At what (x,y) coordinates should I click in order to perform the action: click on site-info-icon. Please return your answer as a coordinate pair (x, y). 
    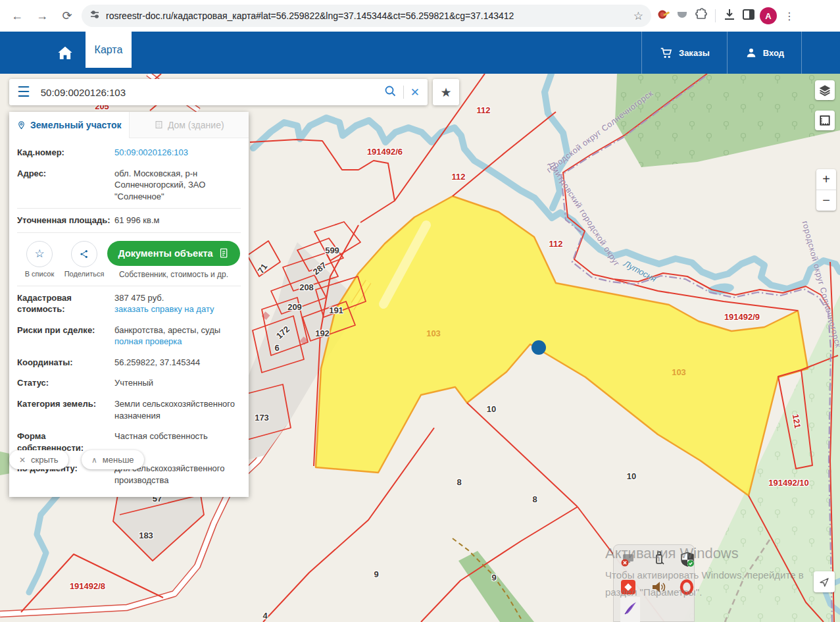
    Looking at the image, I should click on (95, 16).